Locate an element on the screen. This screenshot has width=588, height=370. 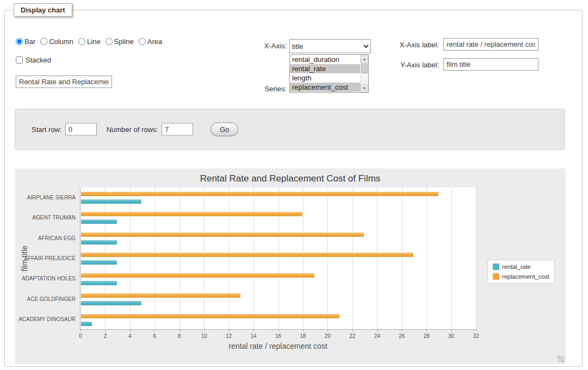
chart-type-option-line: Line is located at coordinates (89, 41).